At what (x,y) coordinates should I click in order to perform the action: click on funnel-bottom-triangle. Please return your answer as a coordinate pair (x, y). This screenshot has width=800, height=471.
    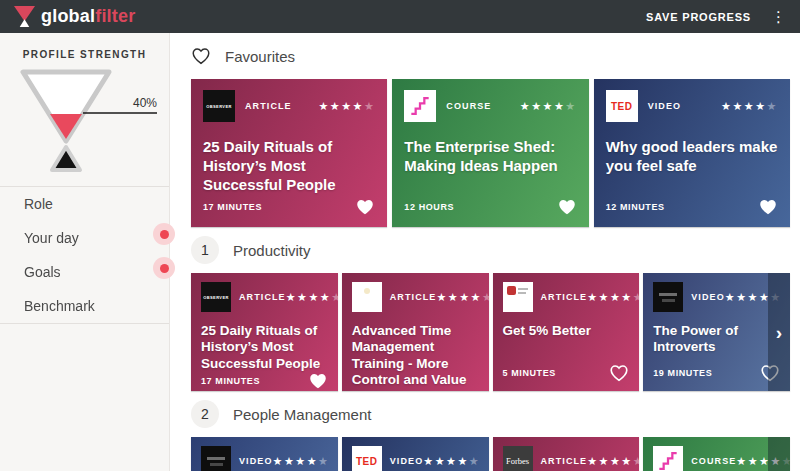
    Looking at the image, I should click on (66, 158).